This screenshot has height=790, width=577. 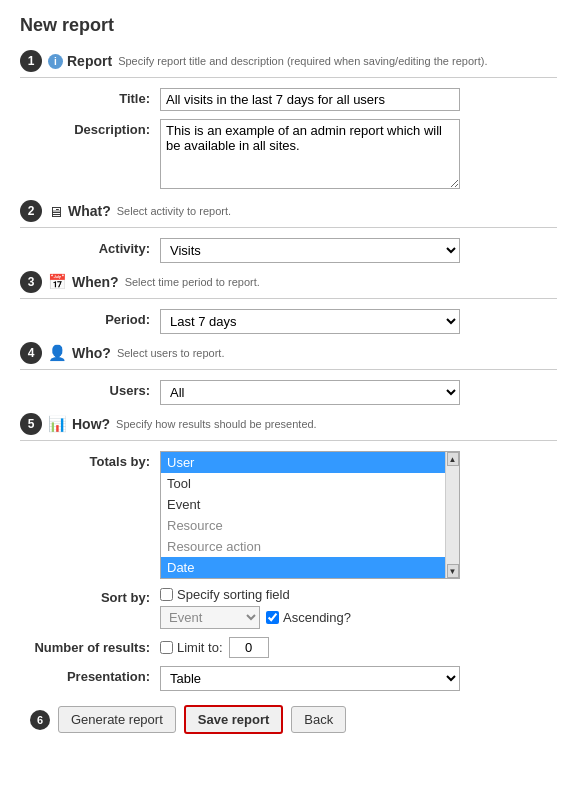 What do you see at coordinates (358, 392) in the screenshot?
I see `users-control: All` at bounding box center [358, 392].